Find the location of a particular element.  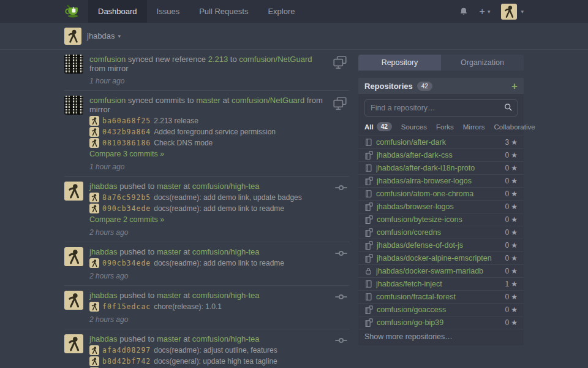

repo-list-item: jhabdas/browser-logos0★ is located at coordinates (441, 206).